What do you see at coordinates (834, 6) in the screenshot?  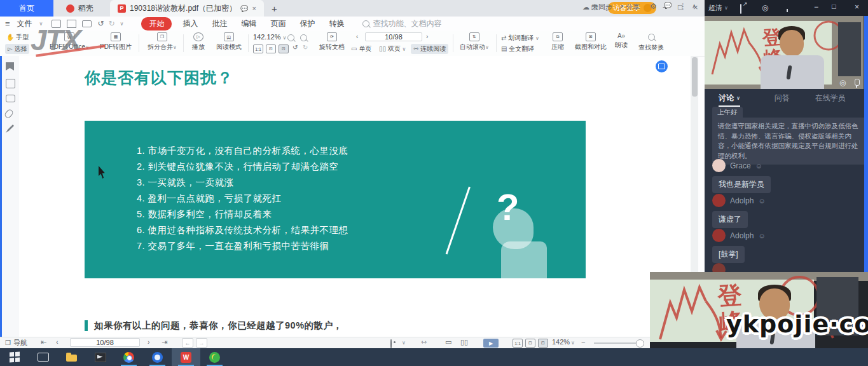 I see `live-maximize-button: □` at bounding box center [834, 6].